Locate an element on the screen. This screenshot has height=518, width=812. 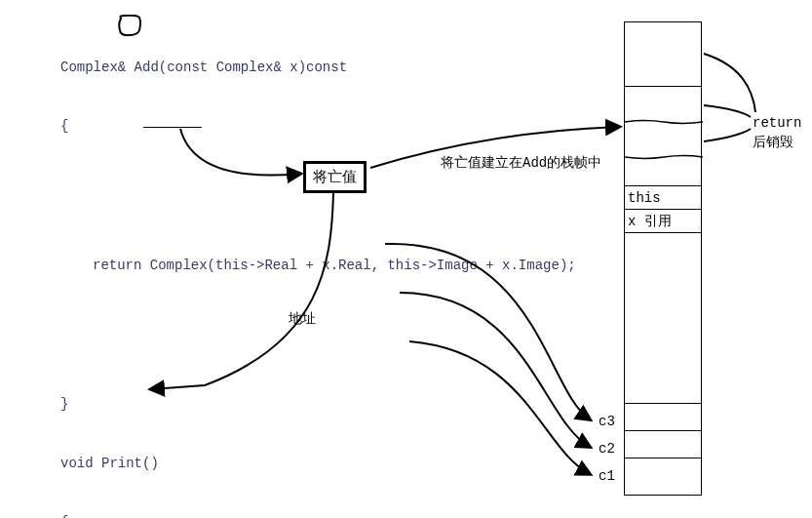
stack-row-c1 is located at coordinates (663, 472).